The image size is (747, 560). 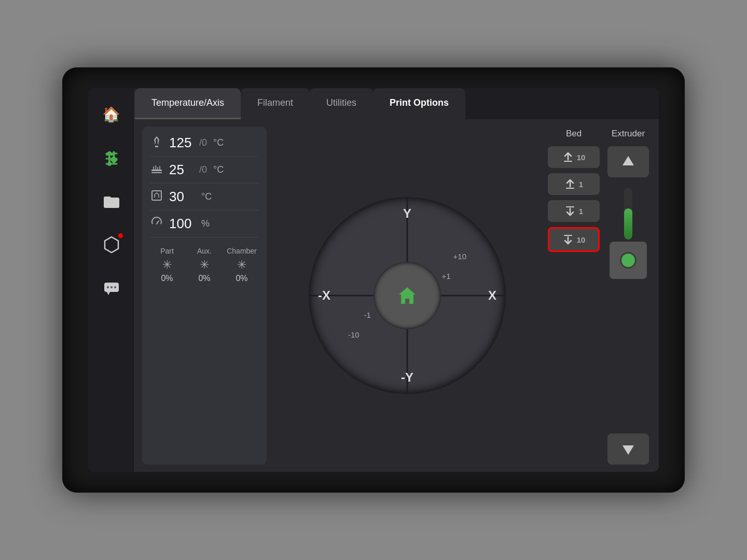 What do you see at coordinates (492, 296) in the screenshot?
I see `axis-x-positive-label: X` at bounding box center [492, 296].